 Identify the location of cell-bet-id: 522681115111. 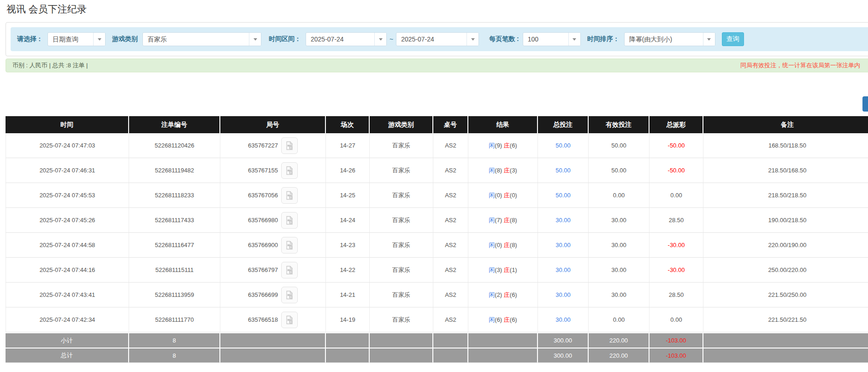
(175, 270).